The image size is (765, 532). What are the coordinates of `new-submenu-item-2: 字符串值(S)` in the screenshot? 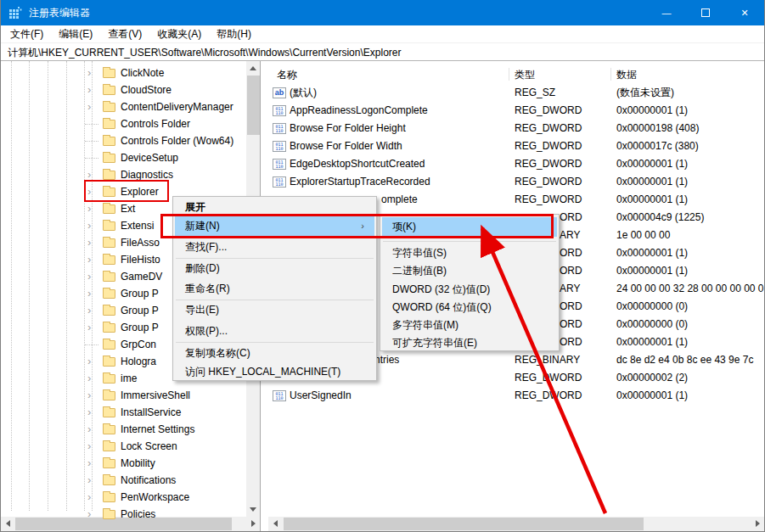 It's located at (470, 253).